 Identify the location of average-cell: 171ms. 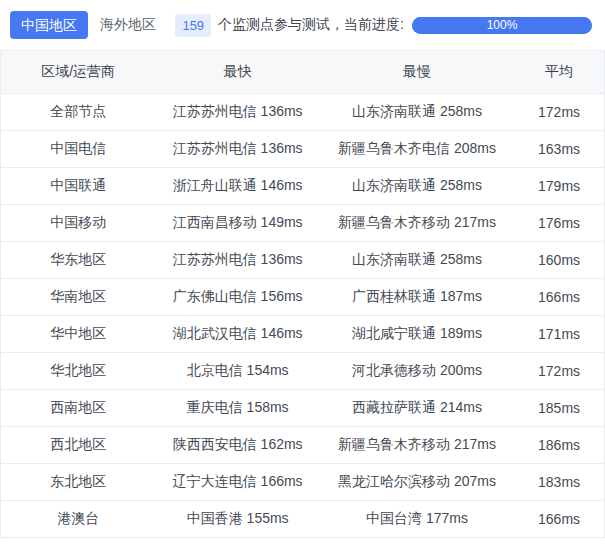
(559, 334).